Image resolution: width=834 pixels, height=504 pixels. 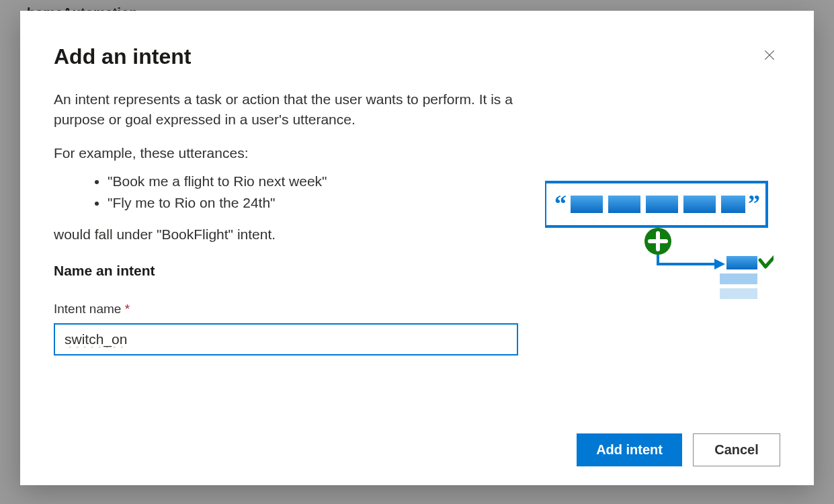 What do you see at coordinates (769, 55) in the screenshot?
I see `close-button` at bounding box center [769, 55].